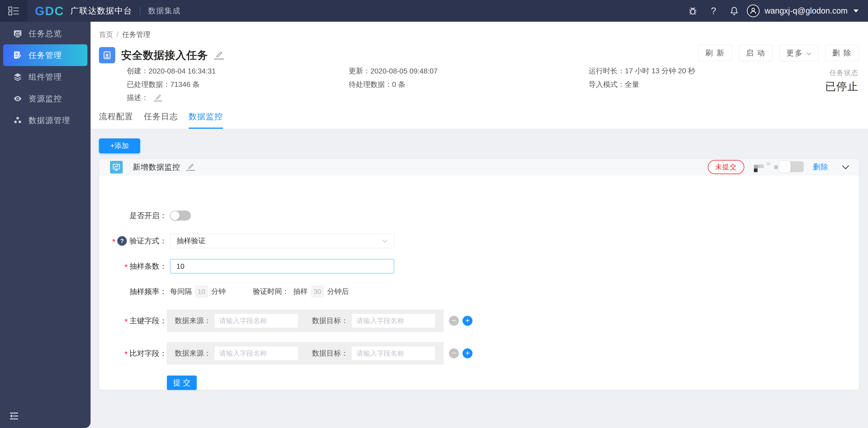 The height and width of the screenshot is (428, 868). Describe the element at coordinates (166, 120) in the screenshot. I see `task-tabs: 流程配置 任务日志 数据监控` at that location.